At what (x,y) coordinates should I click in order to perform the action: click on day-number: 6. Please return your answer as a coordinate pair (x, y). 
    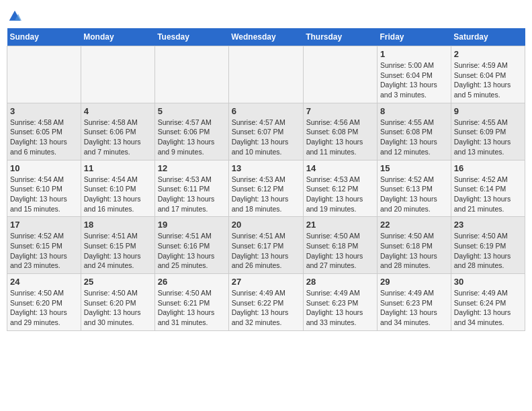
    Looking at the image, I should click on (266, 111).